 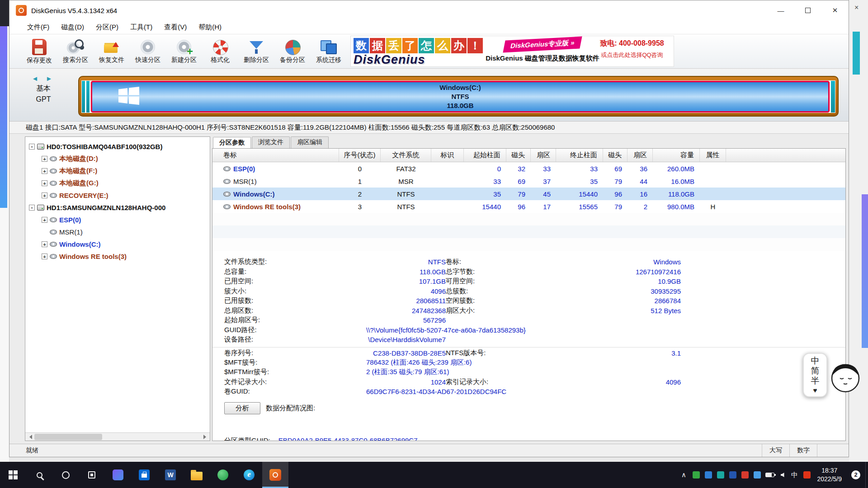 I want to click on analyze-button: 分析, so click(x=242, y=408).